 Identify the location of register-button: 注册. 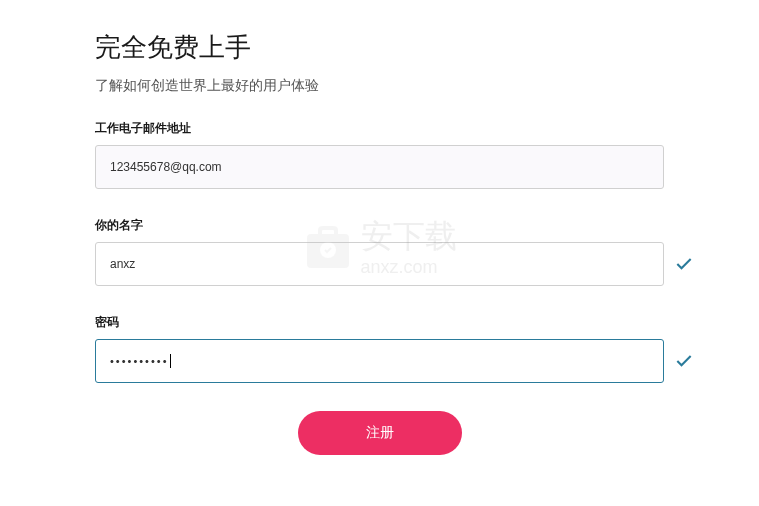
(380, 433).